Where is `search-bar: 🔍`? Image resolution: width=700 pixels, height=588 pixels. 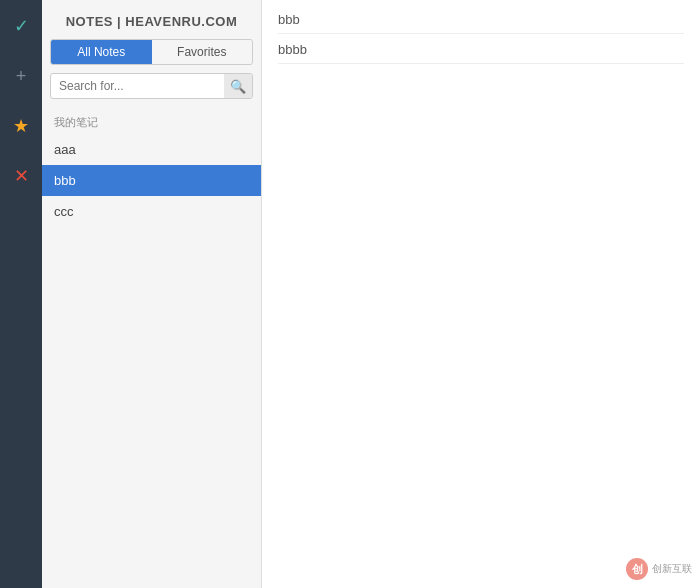
search-bar: 🔍 is located at coordinates (152, 86).